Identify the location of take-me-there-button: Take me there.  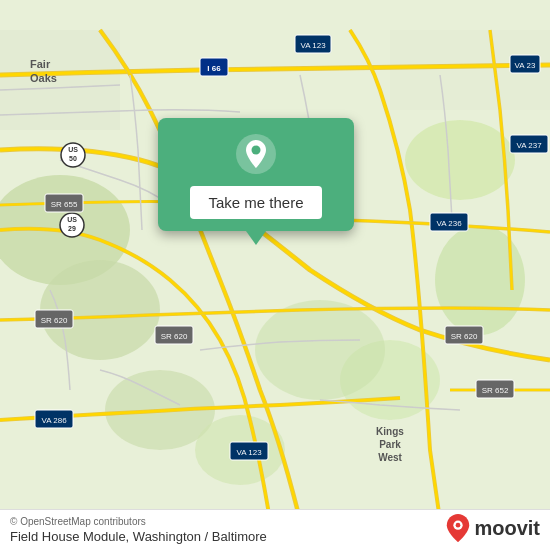
(256, 202).